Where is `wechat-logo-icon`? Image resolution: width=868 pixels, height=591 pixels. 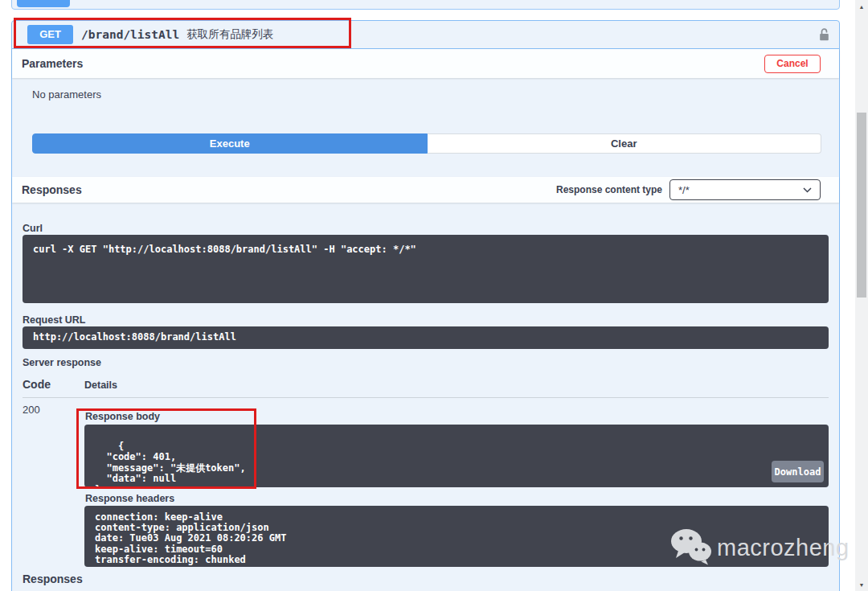
wechat-logo-icon is located at coordinates (691, 548).